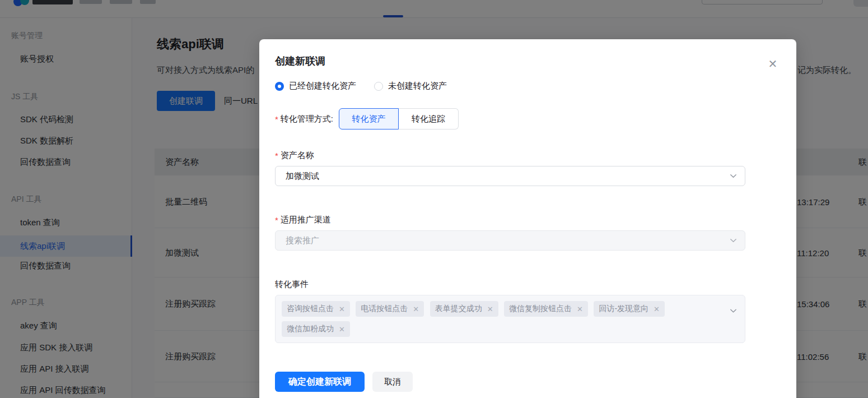 The width and height of the screenshot is (868, 398). Describe the element at coordinates (279, 86) in the screenshot. I see `radio-selected-icon` at that location.